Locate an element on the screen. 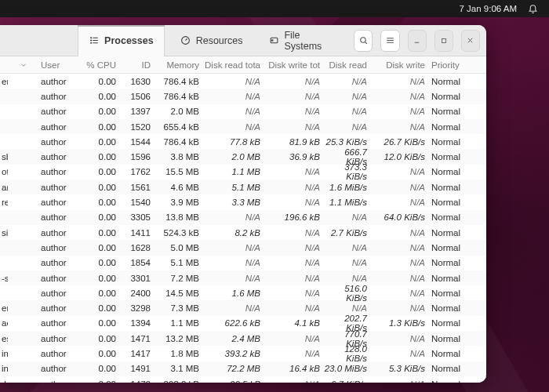  cell-id: 3301 is located at coordinates (139, 278).